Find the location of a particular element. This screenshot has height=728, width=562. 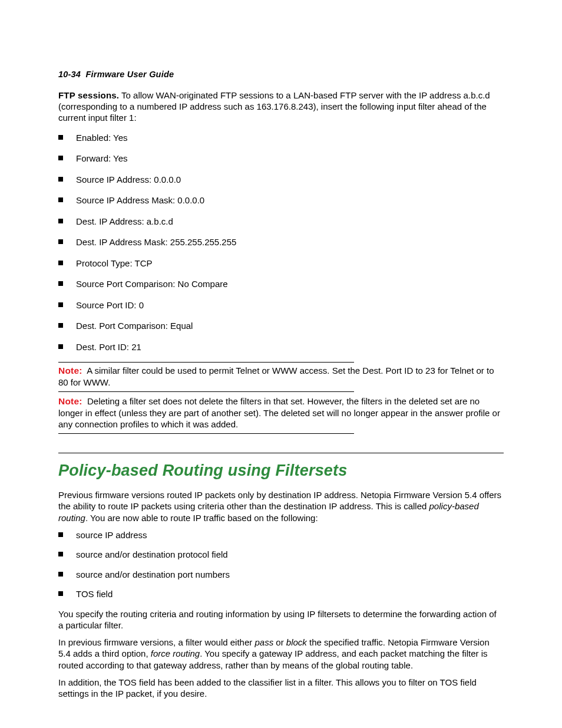

list-item: source and/or destination protocol field is located at coordinates (281, 555).